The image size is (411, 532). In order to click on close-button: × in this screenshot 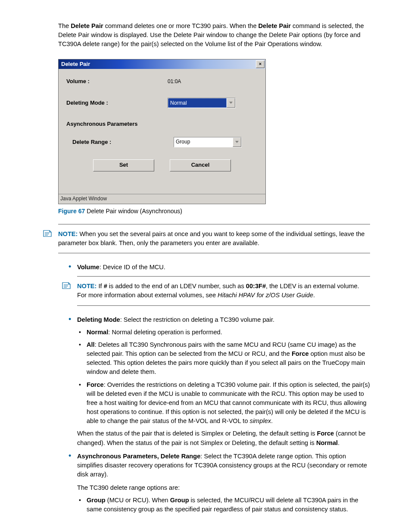, I will do `click(260, 64)`.